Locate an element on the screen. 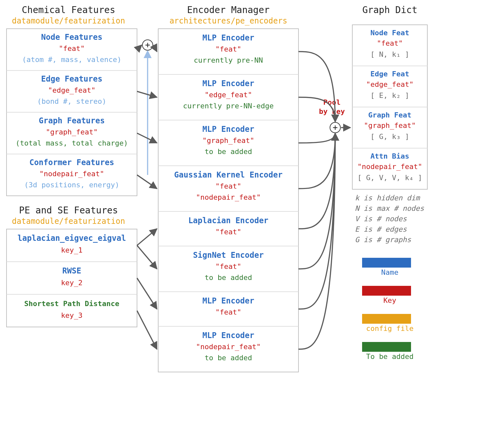  encoder-name: Laplacian Encoder is located at coordinates (228, 221).